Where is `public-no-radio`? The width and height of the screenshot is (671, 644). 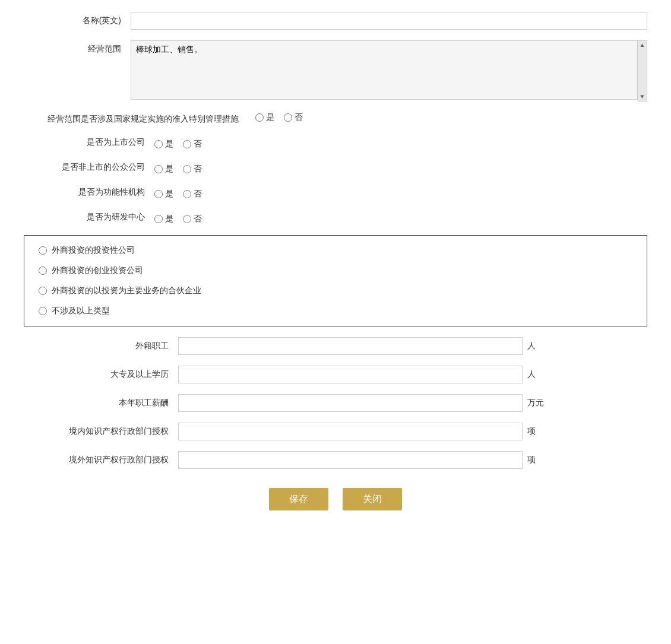
public-no-radio is located at coordinates (187, 169).